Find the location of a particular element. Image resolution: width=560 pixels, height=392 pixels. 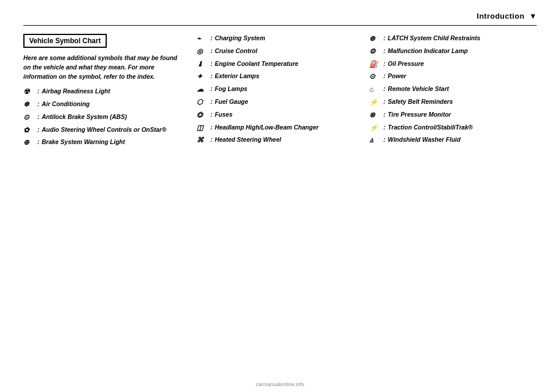

list-item: ◫ : Headlamp High/Low-Beam Changer is located at coordinates (278, 128).